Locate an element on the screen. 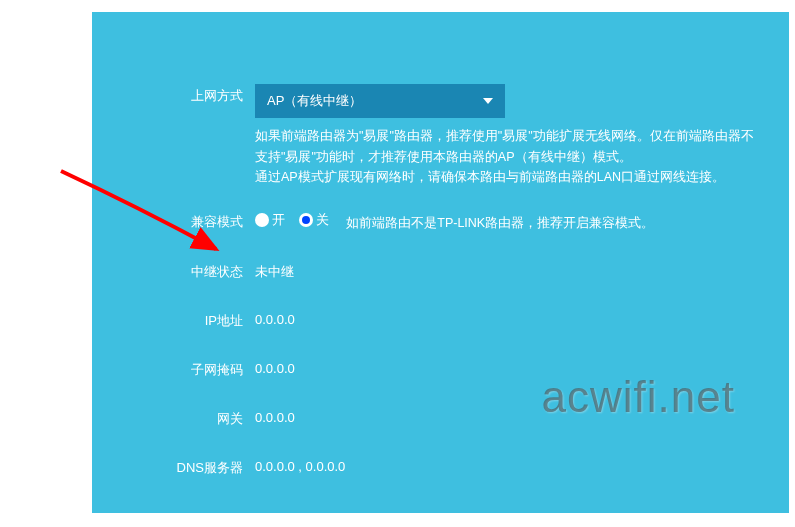 This screenshot has width=795, height=527. connection-mode-label: 上网方式 is located at coordinates (174, 101).